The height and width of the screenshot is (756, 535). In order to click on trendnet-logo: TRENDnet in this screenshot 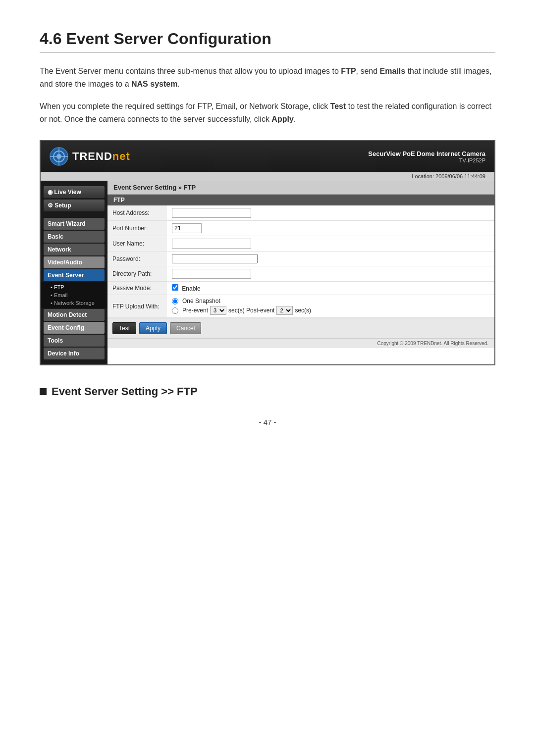, I will do `click(90, 156)`.